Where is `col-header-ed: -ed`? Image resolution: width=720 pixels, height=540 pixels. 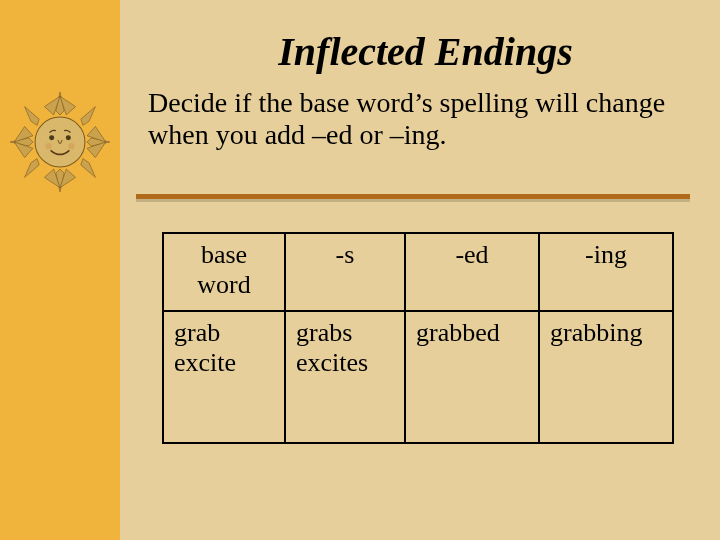
col-header-ed: -ed is located at coordinates (472, 272).